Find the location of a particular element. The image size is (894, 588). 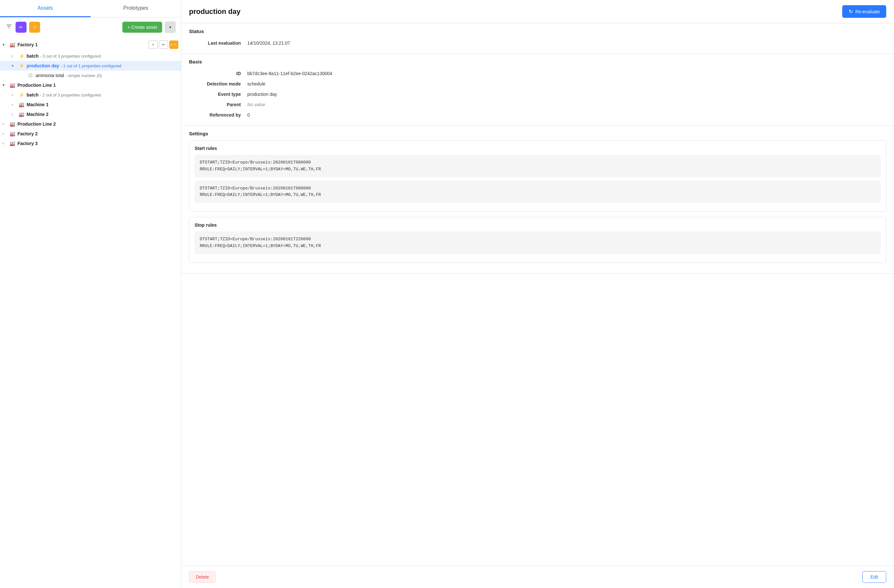

last-evaluation-label: Last evaluation is located at coordinates (218, 43).